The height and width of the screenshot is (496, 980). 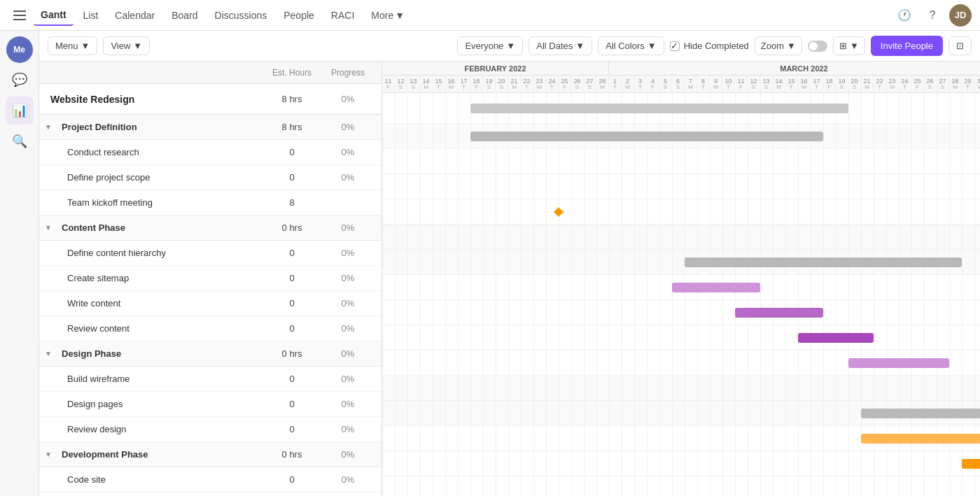 What do you see at coordinates (960, 46) in the screenshot?
I see `layout-button: ⊡` at bounding box center [960, 46].